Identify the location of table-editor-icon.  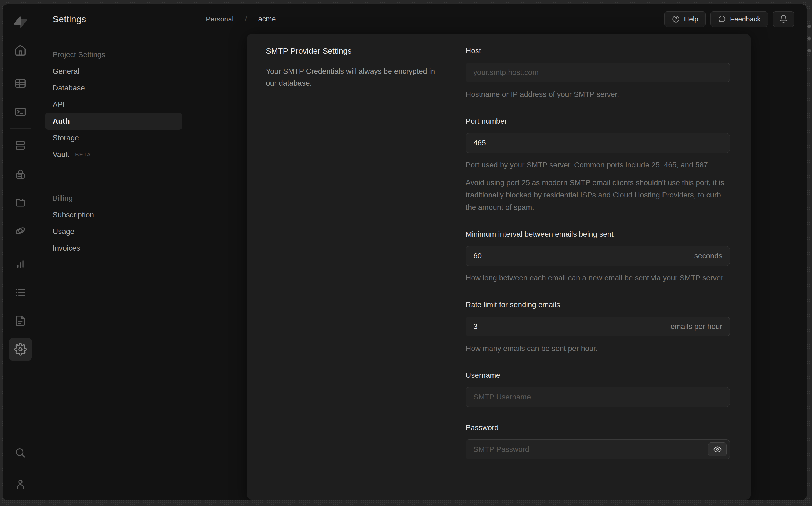
(20, 84).